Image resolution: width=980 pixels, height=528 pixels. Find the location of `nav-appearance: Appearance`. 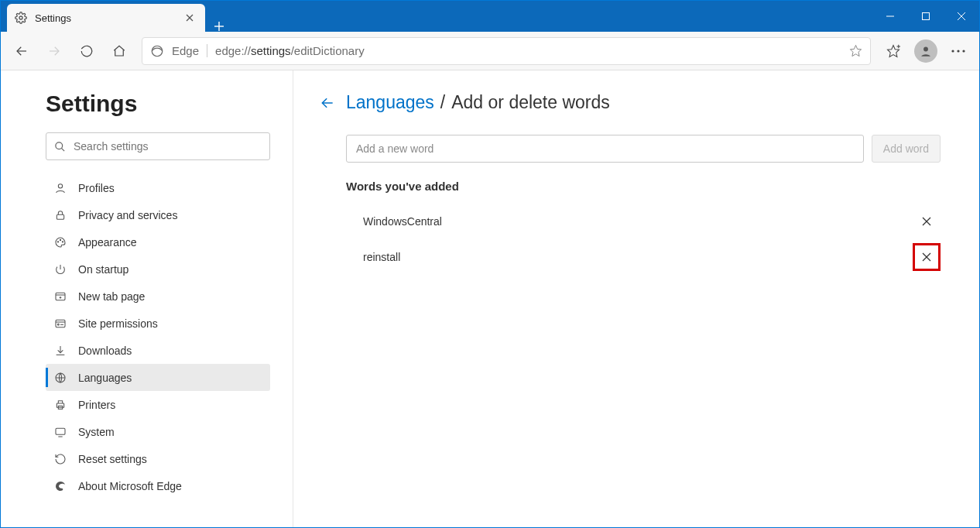

nav-appearance: Appearance is located at coordinates (158, 242).